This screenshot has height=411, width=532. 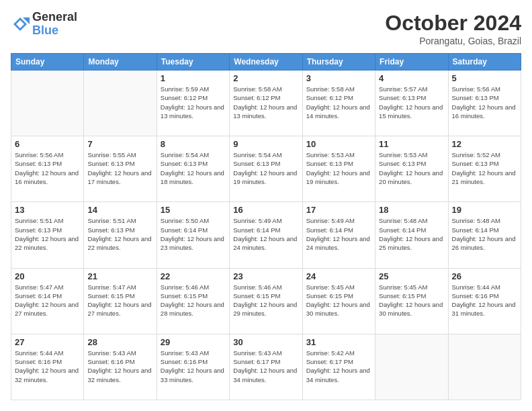 I want to click on calendar-cell: 19Sunrise: 5:48 AM Sunset: 6:14 PM Dayli…, so click(x=484, y=235).